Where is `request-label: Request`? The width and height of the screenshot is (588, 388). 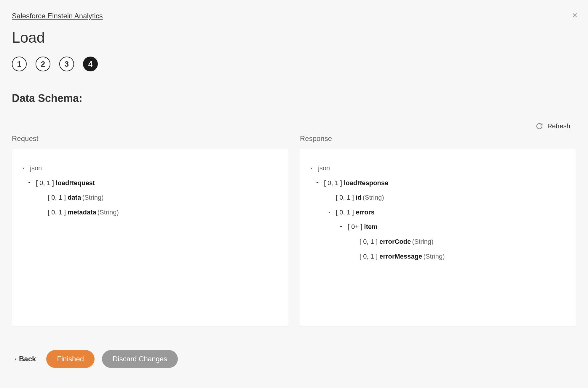 request-label: Request is located at coordinates (150, 139).